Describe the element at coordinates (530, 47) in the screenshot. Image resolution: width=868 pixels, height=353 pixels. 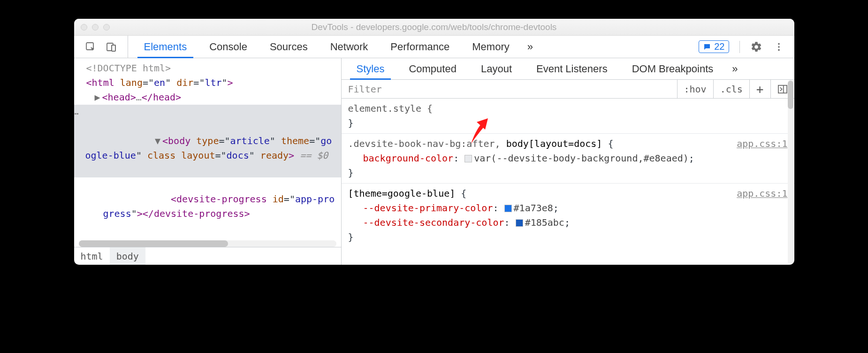
I see `tabs-overflow-icon: »` at that location.